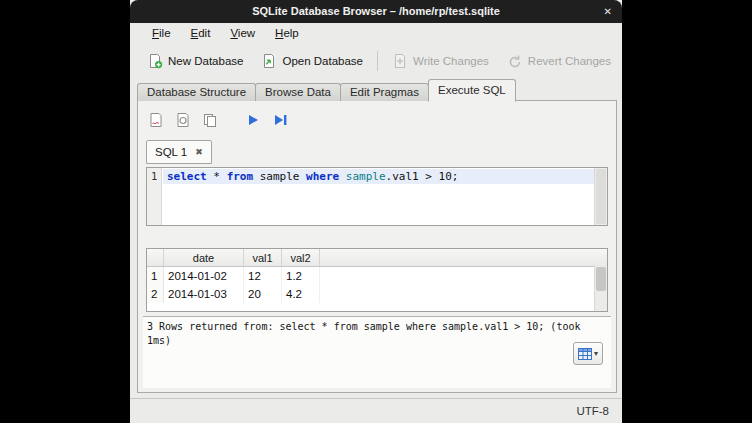 The image size is (752, 423). What do you see at coordinates (312, 176) in the screenshot?
I see `sql-code-line: select * from sample where sample.val1 >…` at bounding box center [312, 176].